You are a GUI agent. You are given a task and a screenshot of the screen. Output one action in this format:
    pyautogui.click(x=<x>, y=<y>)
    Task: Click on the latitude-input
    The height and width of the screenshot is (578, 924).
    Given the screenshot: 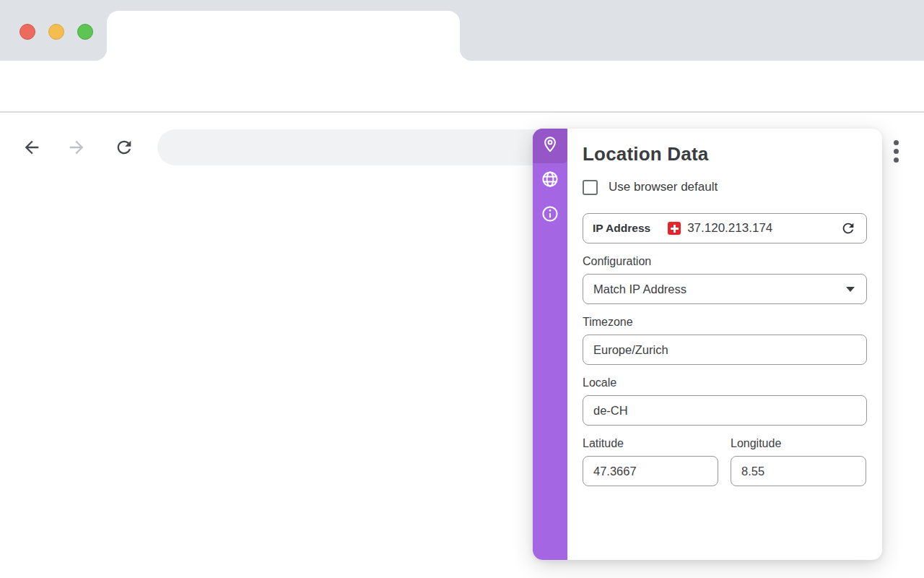 What is the action you would take?
    pyautogui.click(x=650, y=471)
    